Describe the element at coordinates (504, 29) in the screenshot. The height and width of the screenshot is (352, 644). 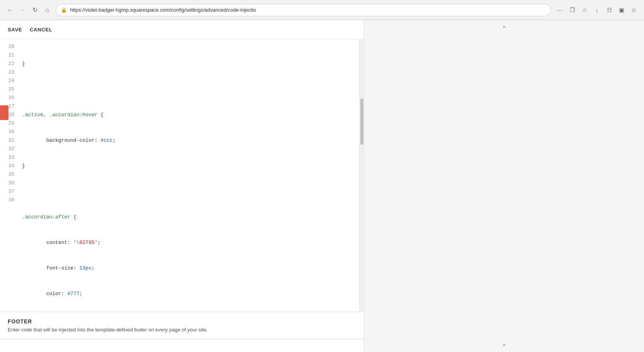
I see `scroll-up-button: ⌃` at that location.